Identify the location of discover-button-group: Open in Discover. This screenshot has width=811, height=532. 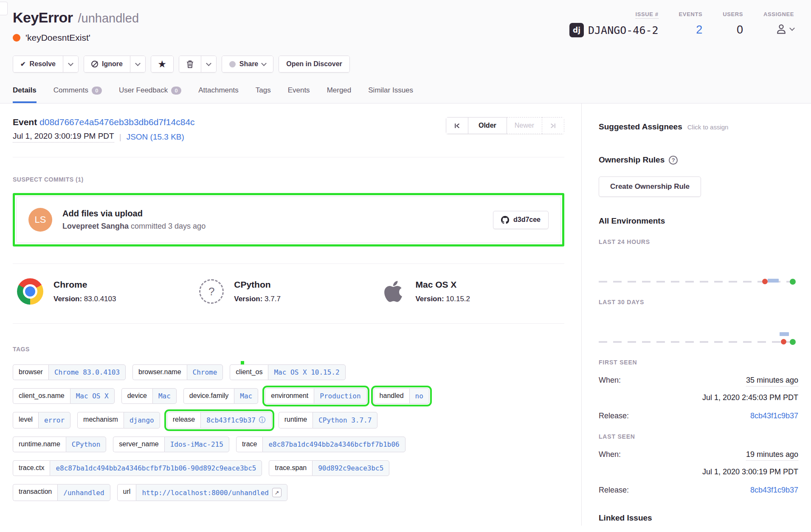
(314, 64).